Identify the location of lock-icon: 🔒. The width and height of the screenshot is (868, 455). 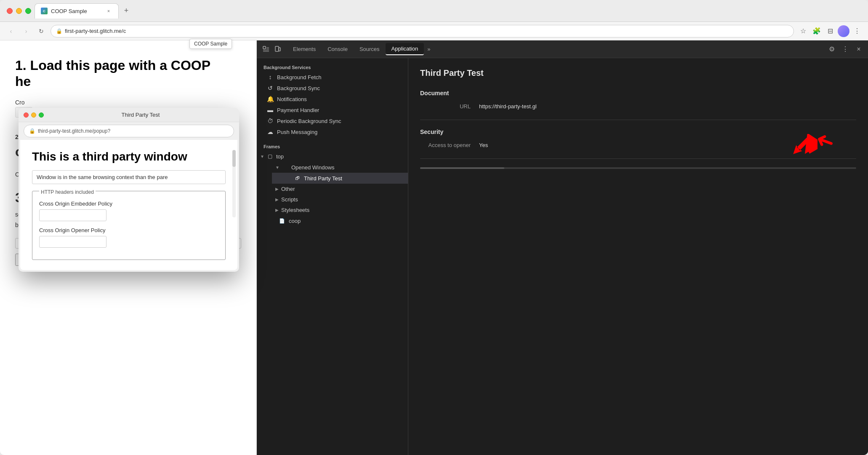
(59, 31).